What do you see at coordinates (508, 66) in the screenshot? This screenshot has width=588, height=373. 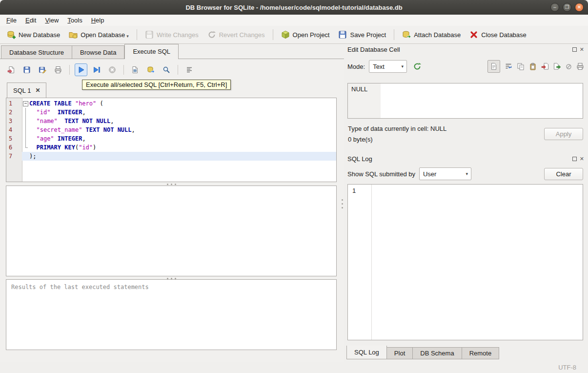 I see `word-wrap-icon` at bounding box center [508, 66].